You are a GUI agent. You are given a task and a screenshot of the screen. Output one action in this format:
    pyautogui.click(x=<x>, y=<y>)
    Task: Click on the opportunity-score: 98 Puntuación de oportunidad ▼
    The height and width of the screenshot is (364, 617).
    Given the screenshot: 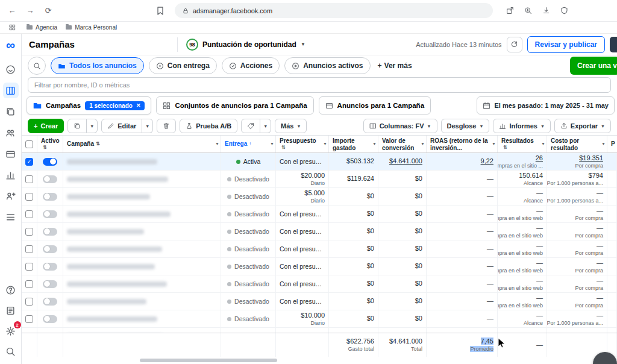 What is the action you would take?
    pyautogui.click(x=241, y=45)
    